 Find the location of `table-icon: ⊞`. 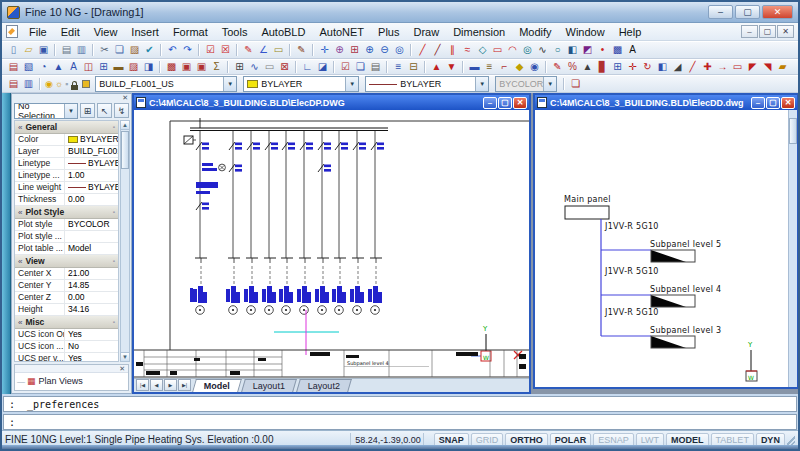

table-icon: ⊞ is located at coordinates (240, 67).